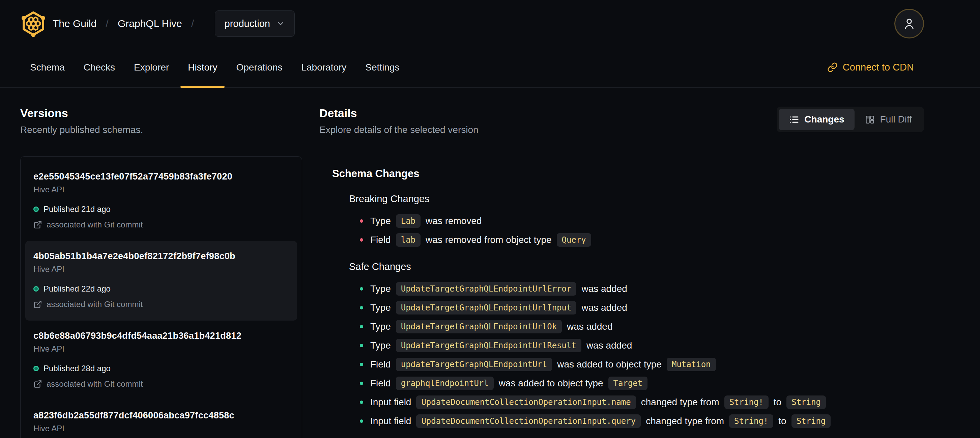 The height and width of the screenshot is (438, 980). Describe the element at coordinates (628, 174) in the screenshot. I see `schema-changes-title: Schema Changes` at that location.